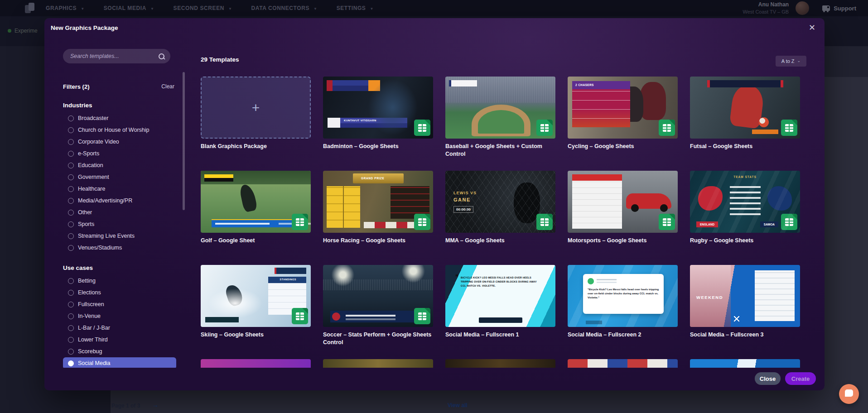 The image size is (868, 413). Describe the element at coordinates (120, 281) in the screenshot. I see `use-case-option: Betting` at that location.